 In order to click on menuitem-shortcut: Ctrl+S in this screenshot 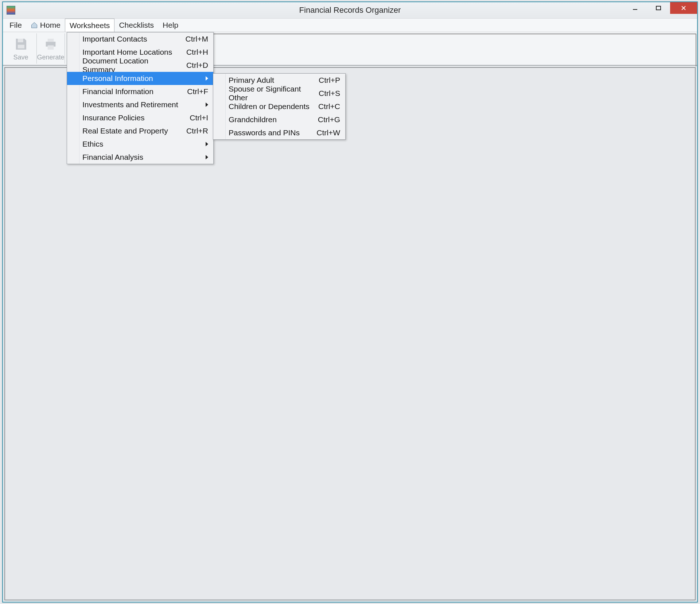, I will do `click(326, 93)`.